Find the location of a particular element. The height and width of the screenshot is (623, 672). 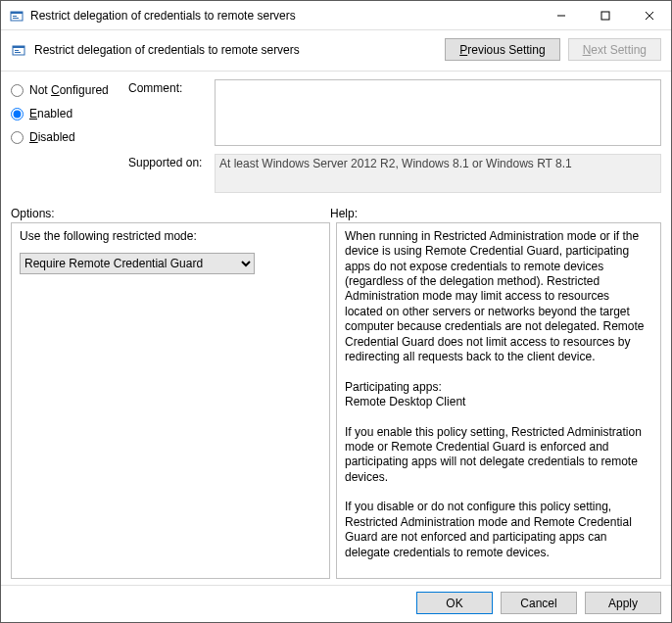

next-setting-button: Next Setting is located at coordinates (615, 49).